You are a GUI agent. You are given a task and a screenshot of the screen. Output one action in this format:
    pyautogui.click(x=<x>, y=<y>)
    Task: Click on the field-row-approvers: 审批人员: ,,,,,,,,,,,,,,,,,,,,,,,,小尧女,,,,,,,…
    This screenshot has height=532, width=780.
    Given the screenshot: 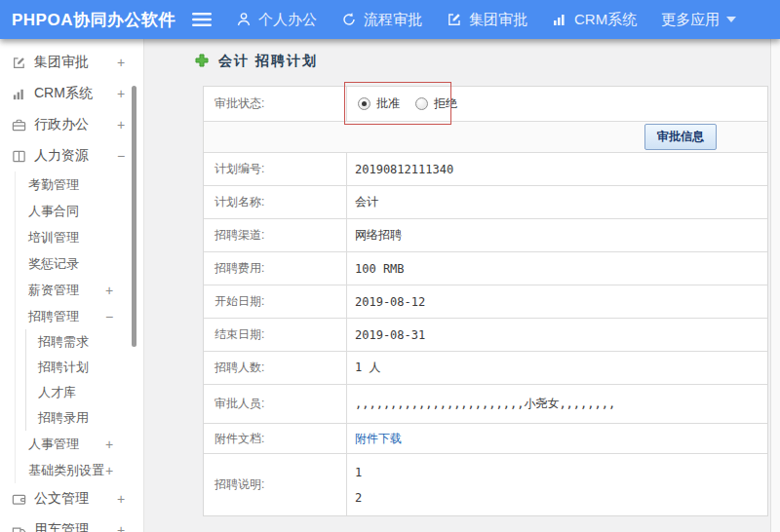 What is the action you would take?
    pyautogui.click(x=486, y=403)
    